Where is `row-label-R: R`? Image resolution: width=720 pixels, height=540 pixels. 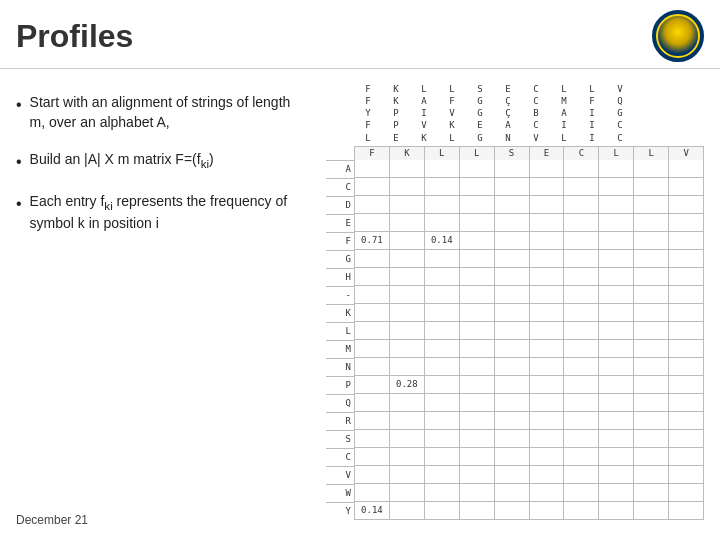 row-label-R: R is located at coordinates (340, 421).